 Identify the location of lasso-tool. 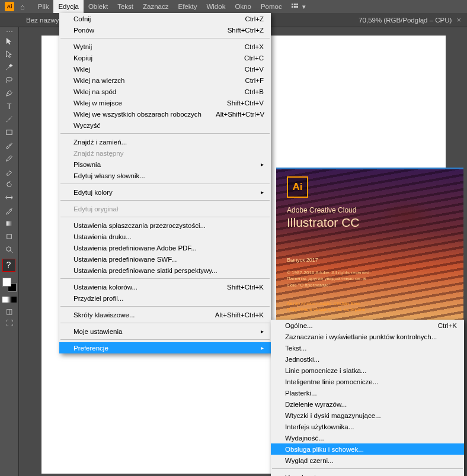
(9, 81).